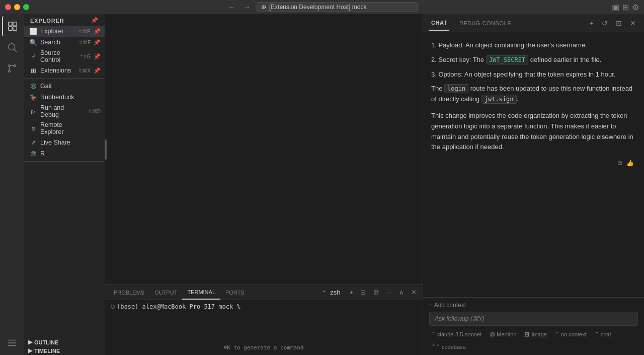 The image size is (644, 355). What do you see at coordinates (85, 70) in the screenshot?
I see `extensions-shortcut: ⇧⌘X` at bounding box center [85, 70].